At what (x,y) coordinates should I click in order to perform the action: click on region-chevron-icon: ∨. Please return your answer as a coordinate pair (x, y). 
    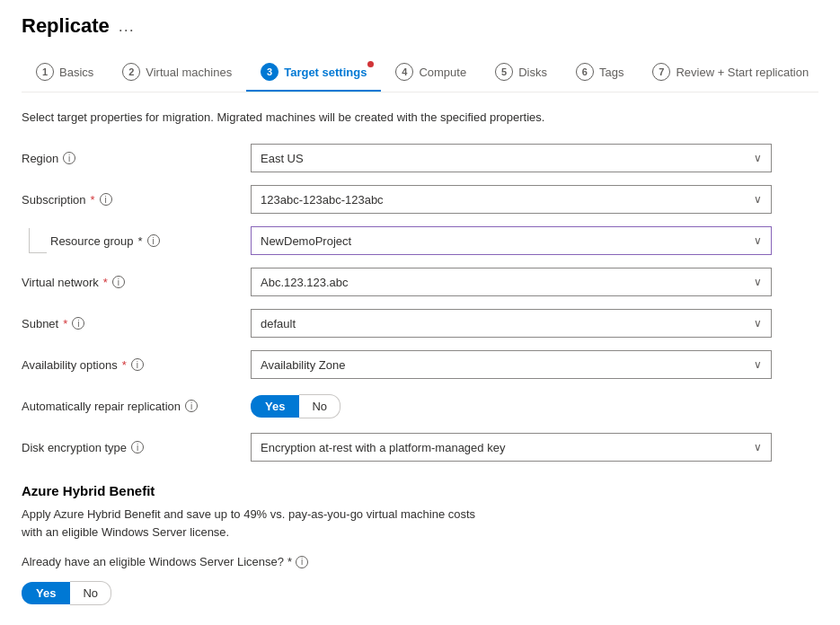
    Looking at the image, I should click on (758, 158).